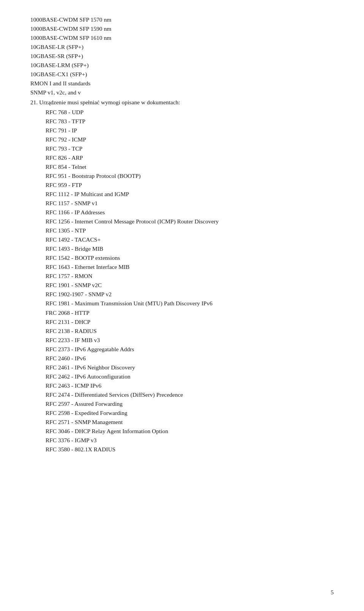 The width and height of the screenshot is (364, 611). What do you see at coordinates (190, 140) in the screenshot?
I see `rfc-line: RFC 792 - ICMP` at bounding box center [190, 140].